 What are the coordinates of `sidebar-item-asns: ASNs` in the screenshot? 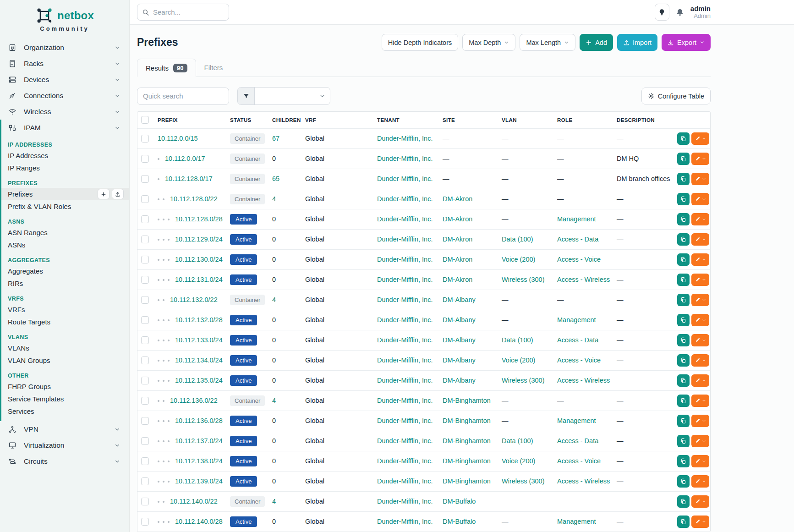 It's located at (65, 245).